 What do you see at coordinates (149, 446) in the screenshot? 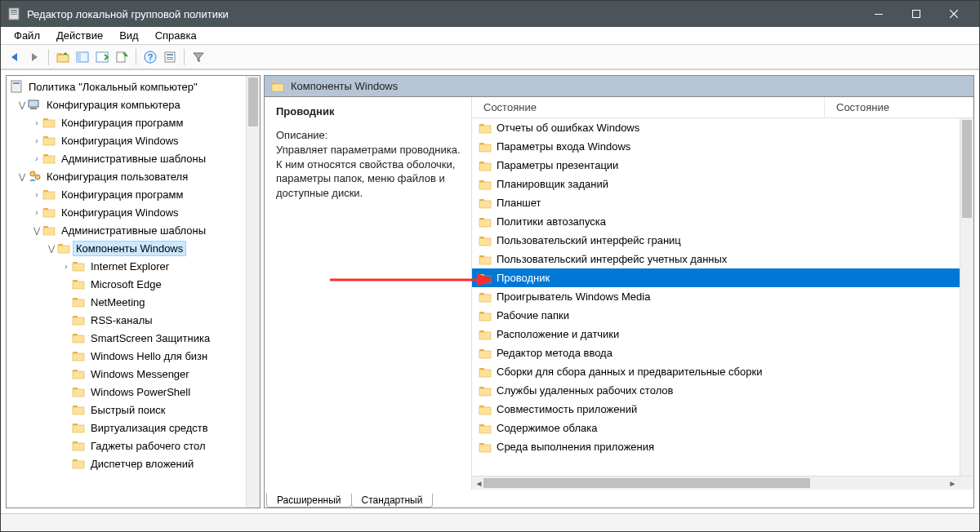
I see `tree-label: Гаджеты рабочего стол` at bounding box center [149, 446].